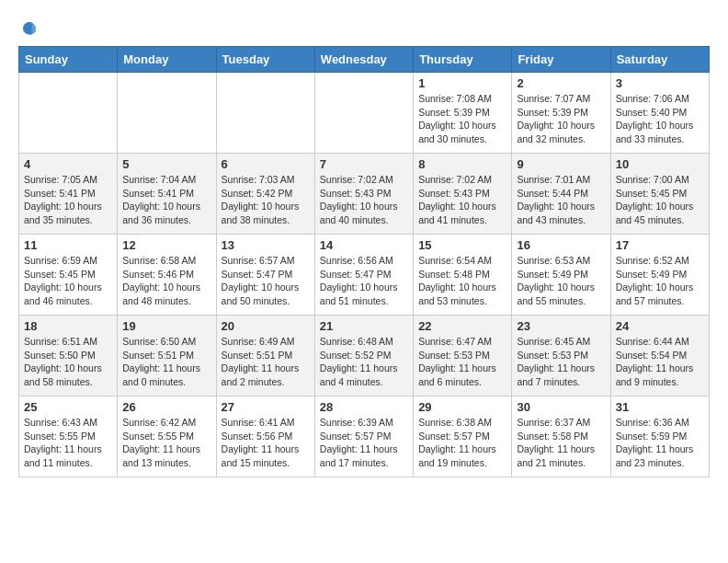 The width and height of the screenshot is (728, 563). What do you see at coordinates (265, 356) in the screenshot?
I see `calendar-day-cell: 20Sunrise: 6:49 AMSunset: 5:51 PMDayligh…` at bounding box center [265, 356].